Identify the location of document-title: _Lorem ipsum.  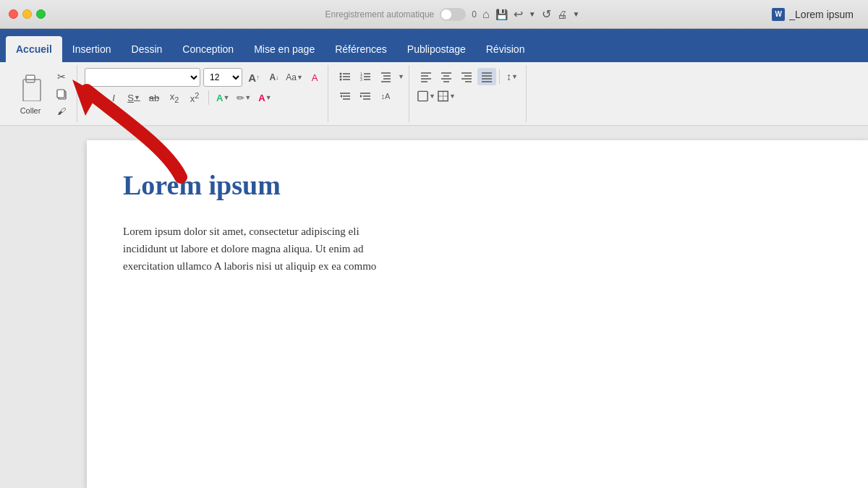
(822, 14).